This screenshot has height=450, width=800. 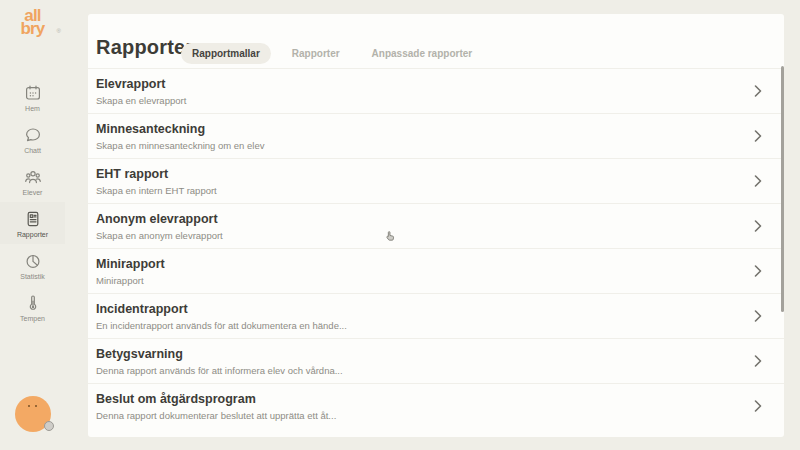 What do you see at coordinates (32, 307) in the screenshot?
I see `sidebar-item-tempen: Tempen` at bounding box center [32, 307].